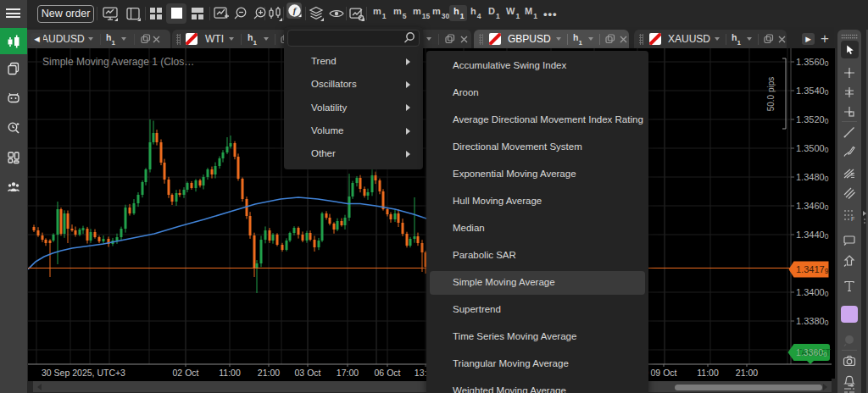 The image size is (868, 393). I want to click on svg-text: 50.0 pips, so click(771, 95).